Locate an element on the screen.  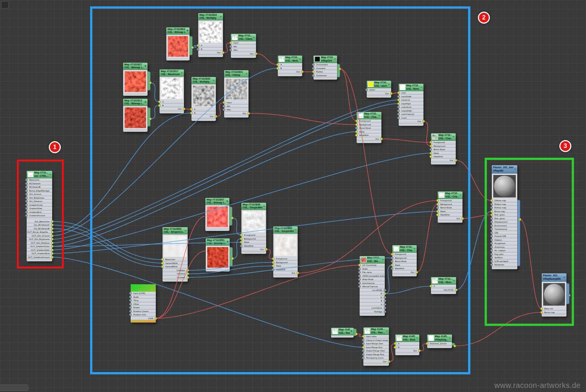
port-An. rotation is located at coordinates (492, 251).